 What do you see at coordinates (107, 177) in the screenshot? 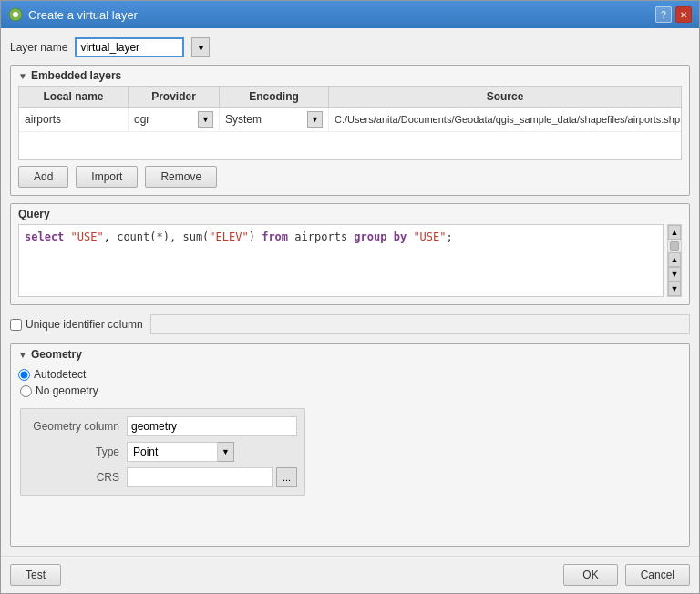
I see `import-button: Import` at bounding box center [107, 177].